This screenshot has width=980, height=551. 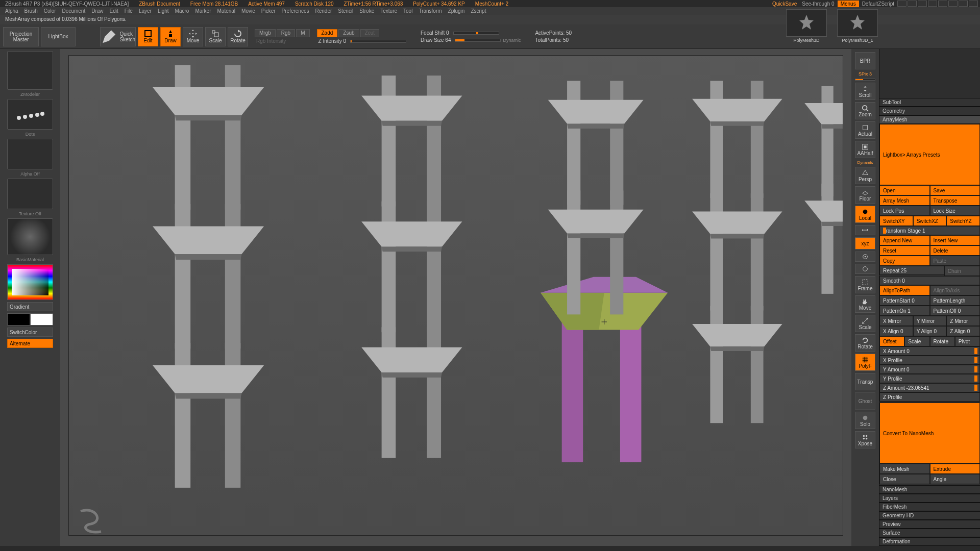 I want to click on makemesh-button: Make Mesh, so click(x=904, y=469).